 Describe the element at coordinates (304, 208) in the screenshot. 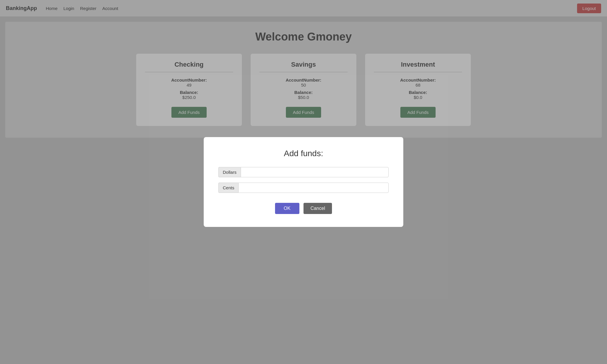

I see `modal-buttons: OK Cancel` at that location.